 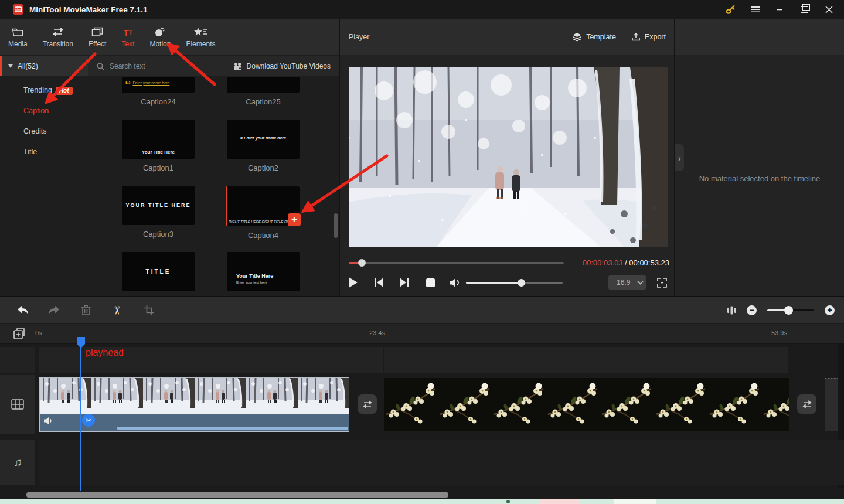 What do you see at coordinates (23, 310) in the screenshot?
I see `undo-button` at bounding box center [23, 310].